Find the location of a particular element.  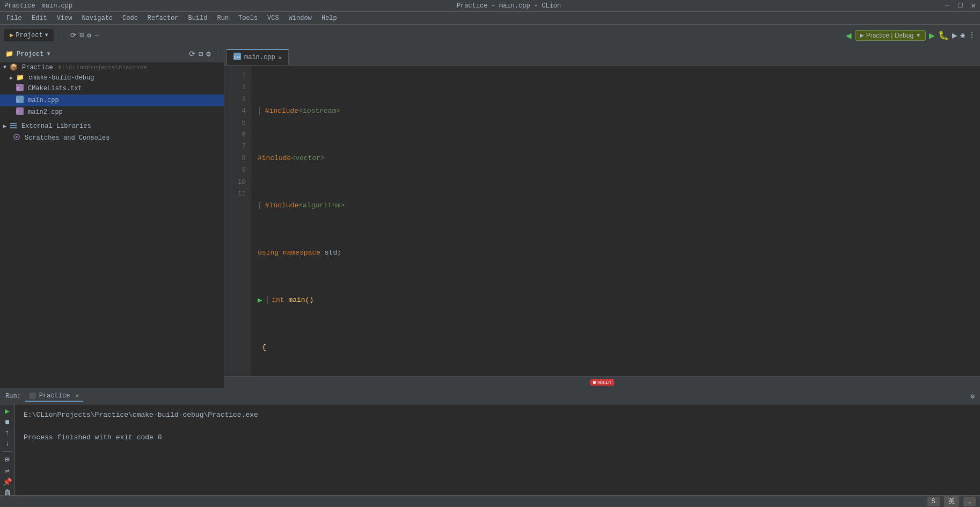

stop-button: ■ is located at coordinates (8, 422).